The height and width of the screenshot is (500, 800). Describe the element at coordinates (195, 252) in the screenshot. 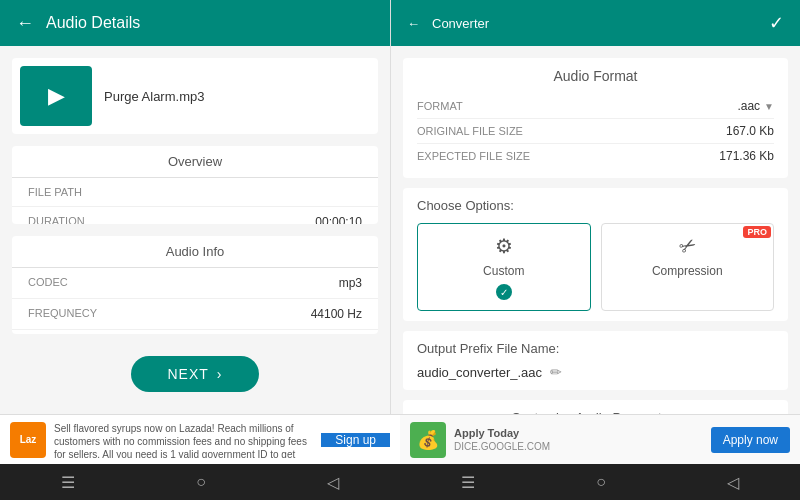

I see `audio-info-title: Audio Info` at that location.